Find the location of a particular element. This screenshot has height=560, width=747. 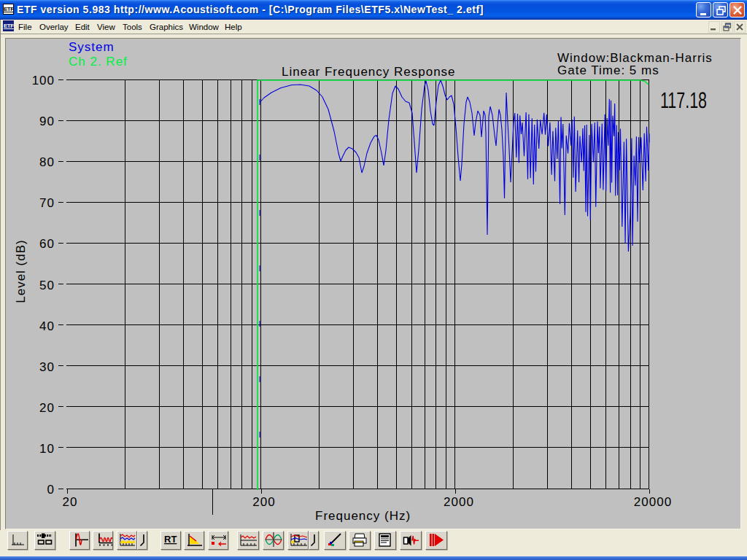

svg-text: RT is located at coordinates (171, 540).